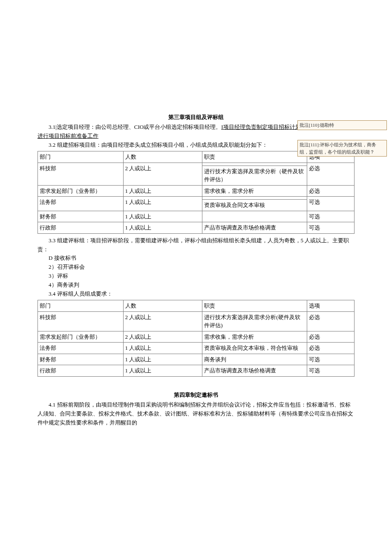 The image size is (392, 555). Describe the element at coordinates (196, 198) in the screenshot. I see `table-row: 法务部 1 人或以上 可选` at that location.